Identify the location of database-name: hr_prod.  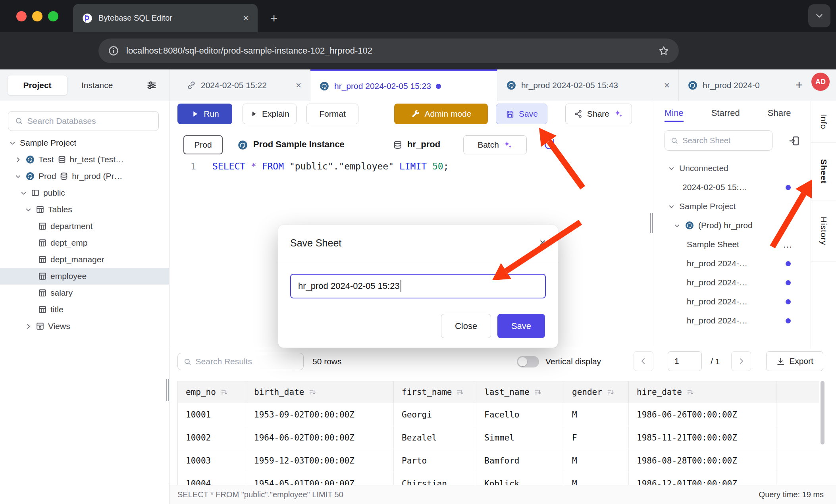
(424, 144).